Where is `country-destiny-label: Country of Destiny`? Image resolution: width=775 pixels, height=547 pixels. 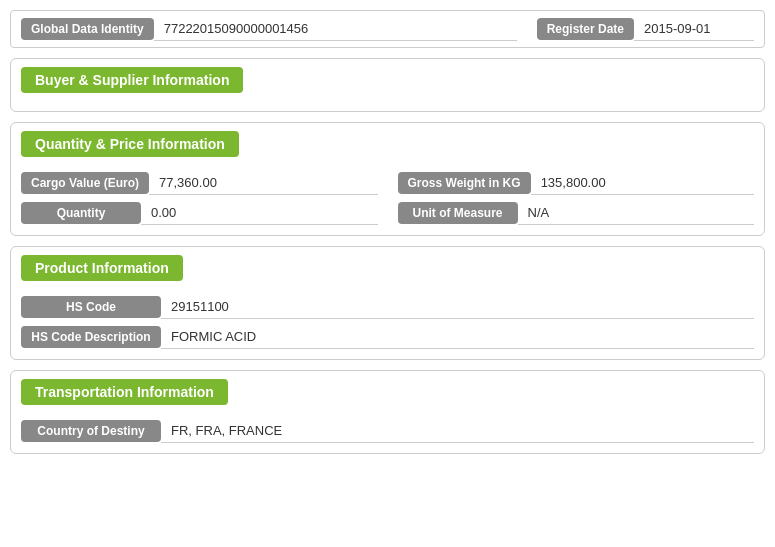 country-destiny-label: Country of Destiny is located at coordinates (91, 431).